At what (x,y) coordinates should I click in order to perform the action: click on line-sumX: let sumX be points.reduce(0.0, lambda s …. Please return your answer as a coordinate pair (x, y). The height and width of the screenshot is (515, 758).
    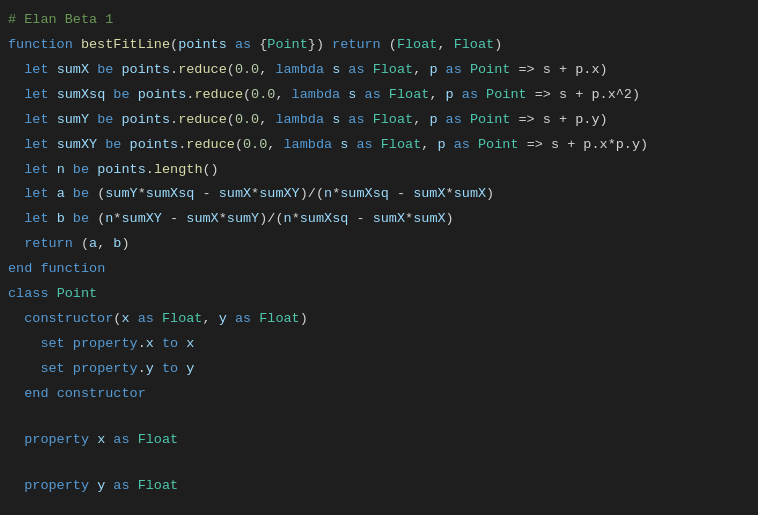
    Looking at the image, I should click on (379, 70).